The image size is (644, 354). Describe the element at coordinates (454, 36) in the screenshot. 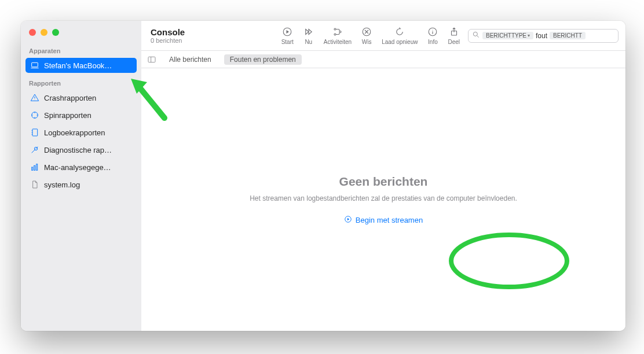

I see `share-button: Deel` at that location.